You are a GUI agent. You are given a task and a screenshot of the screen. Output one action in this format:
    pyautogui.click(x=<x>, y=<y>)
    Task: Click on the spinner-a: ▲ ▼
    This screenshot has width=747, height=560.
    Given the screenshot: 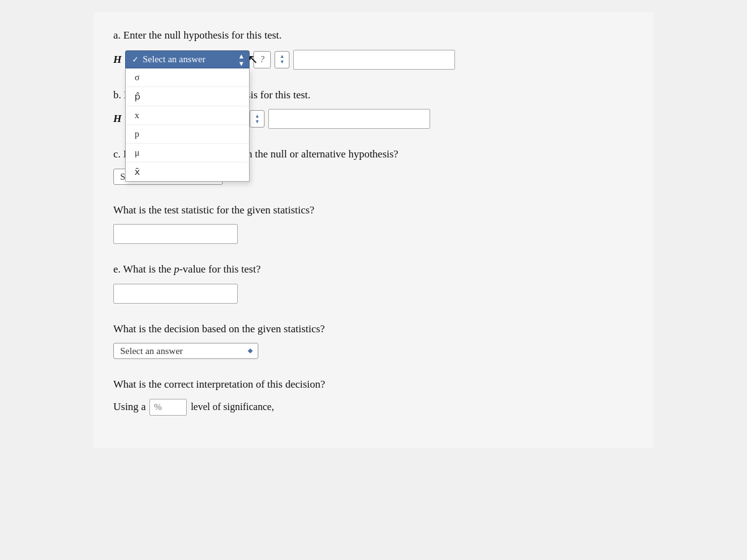 What is the action you would take?
    pyautogui.click(x=282, y=60)
    